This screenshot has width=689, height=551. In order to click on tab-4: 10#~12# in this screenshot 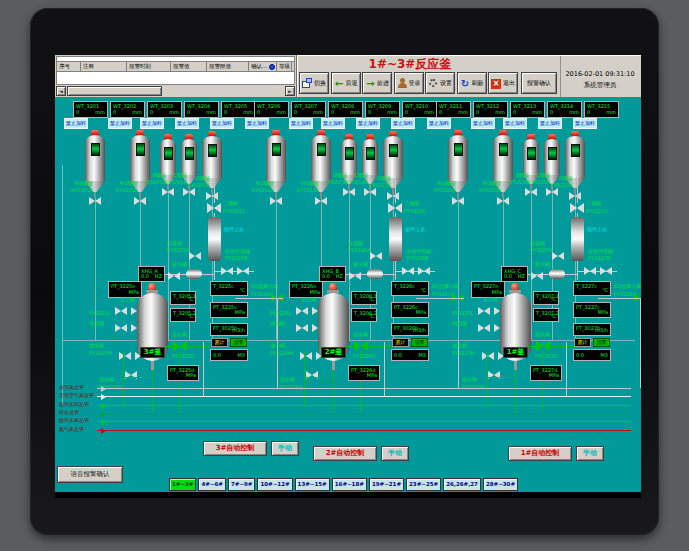, I will do `click(274, 484)`.